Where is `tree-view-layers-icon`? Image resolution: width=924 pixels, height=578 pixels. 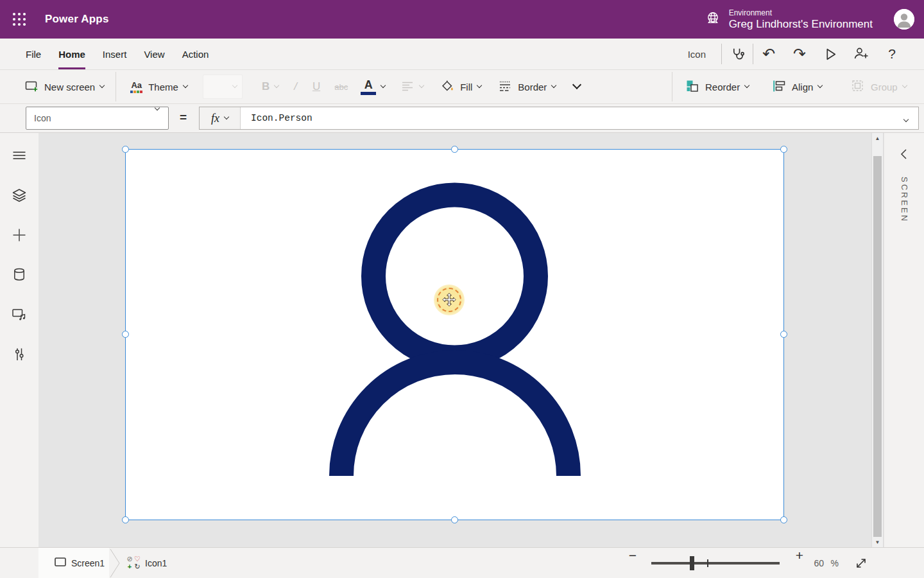
tree-view-layers-icon is located at coordinates (19, 195).